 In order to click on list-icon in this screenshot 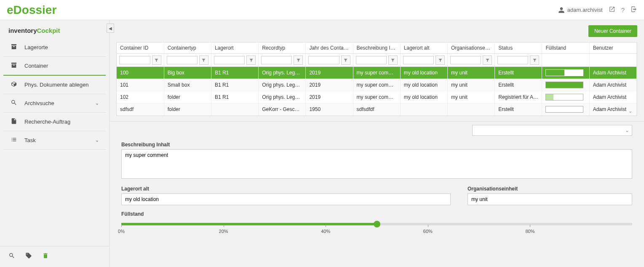, I will do `click(14, 140)`.